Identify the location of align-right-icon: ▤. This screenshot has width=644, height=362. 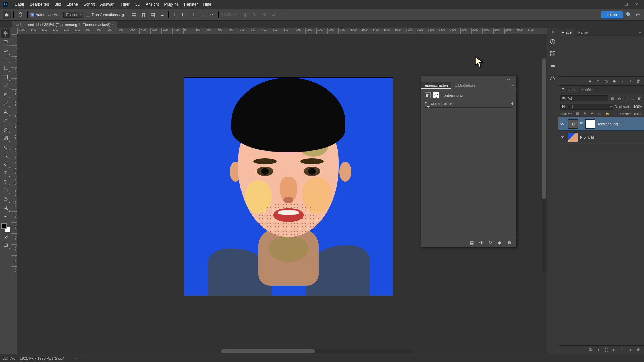
(153, 15).